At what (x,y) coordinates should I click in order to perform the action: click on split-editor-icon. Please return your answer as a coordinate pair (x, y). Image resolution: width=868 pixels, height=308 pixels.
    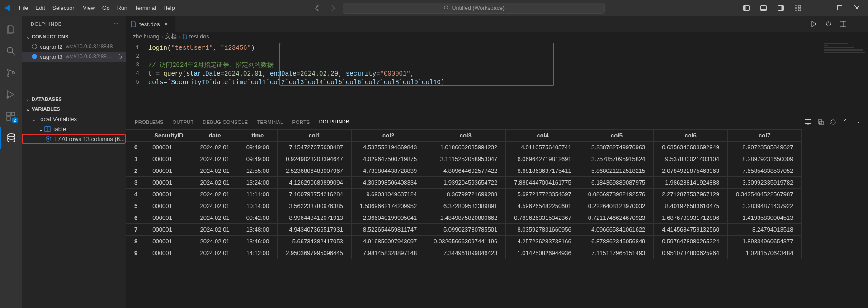
    Looking at the image, I should click on (829, 24).